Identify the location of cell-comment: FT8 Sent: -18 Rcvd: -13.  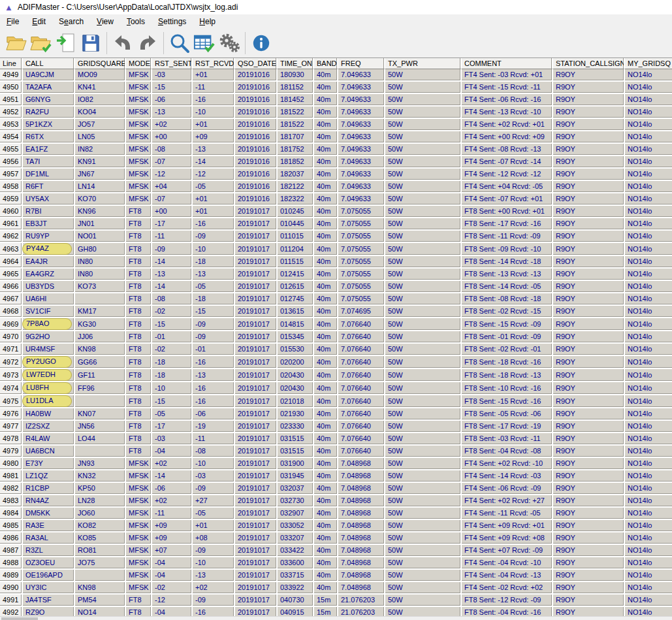
(507, 376).